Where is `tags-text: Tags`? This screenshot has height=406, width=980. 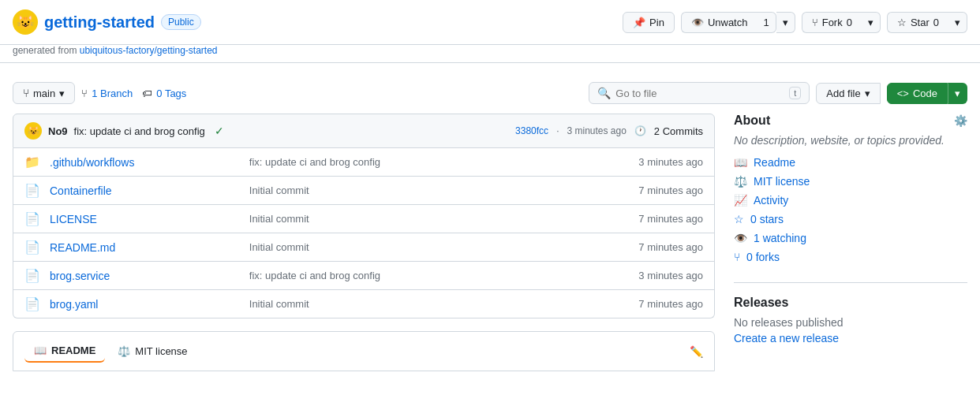
tags-text: Tags is located at coordinates (175, 93).